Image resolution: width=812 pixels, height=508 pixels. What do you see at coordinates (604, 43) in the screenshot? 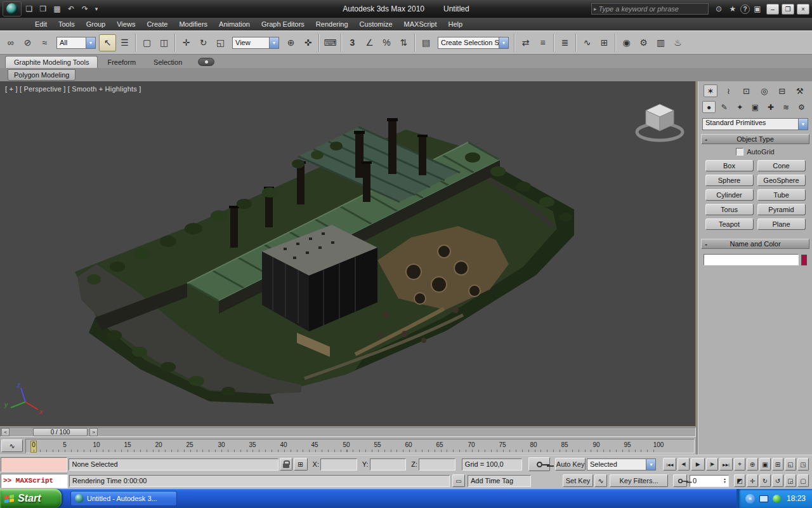
I see `schematic-view-button: ⊞` at bounding box center [604, 43].